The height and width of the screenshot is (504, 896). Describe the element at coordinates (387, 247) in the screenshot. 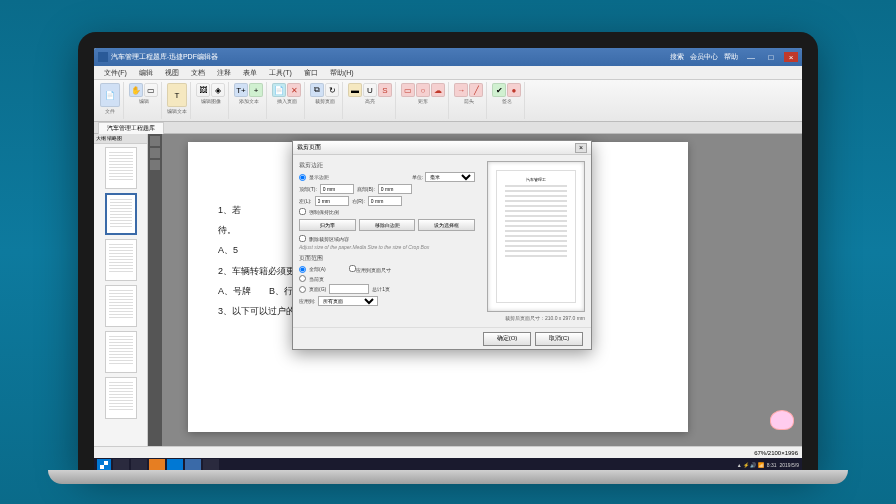

I see `hint-text: Adjust size of the paper.Media Size to t…` at that location.